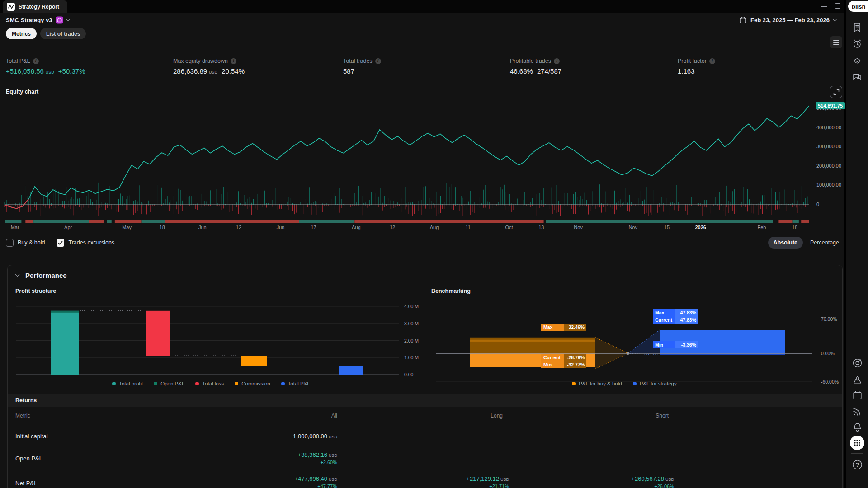  I want to click on stat-total-trades: Total tradesi 587, so click(362, 66).